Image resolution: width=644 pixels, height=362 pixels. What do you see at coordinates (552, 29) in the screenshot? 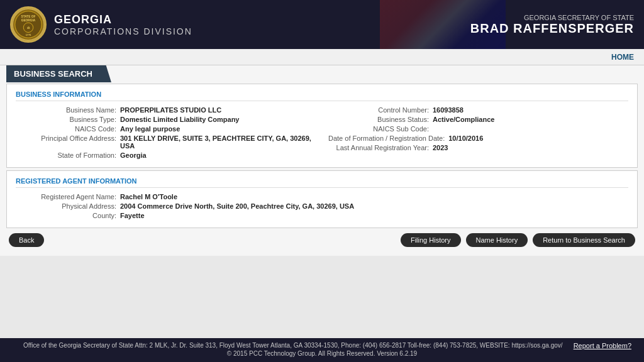
I see `sos-name: BRAD RAFFENSPERGER` at bounding box center [552, 29].